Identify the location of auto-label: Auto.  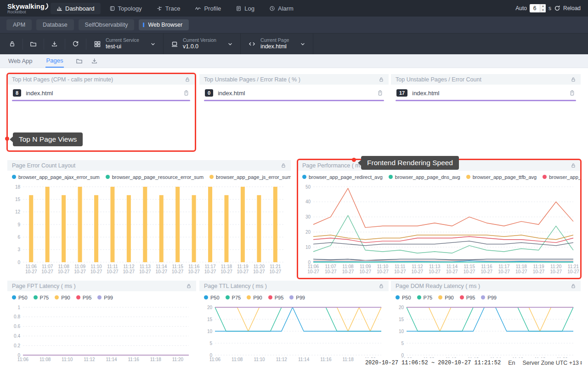
(521, 8).